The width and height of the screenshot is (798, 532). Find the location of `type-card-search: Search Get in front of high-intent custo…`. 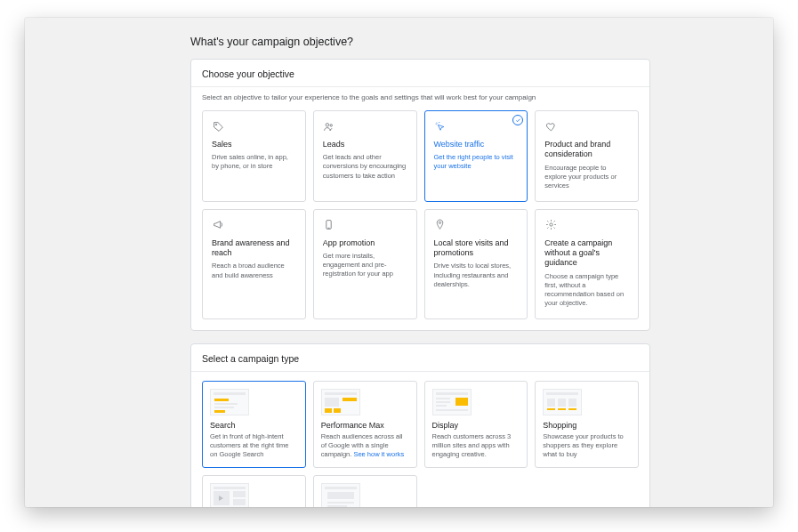

type-card-search: Search Get in front of high-intent custo… is located at coordinates (254, 424).